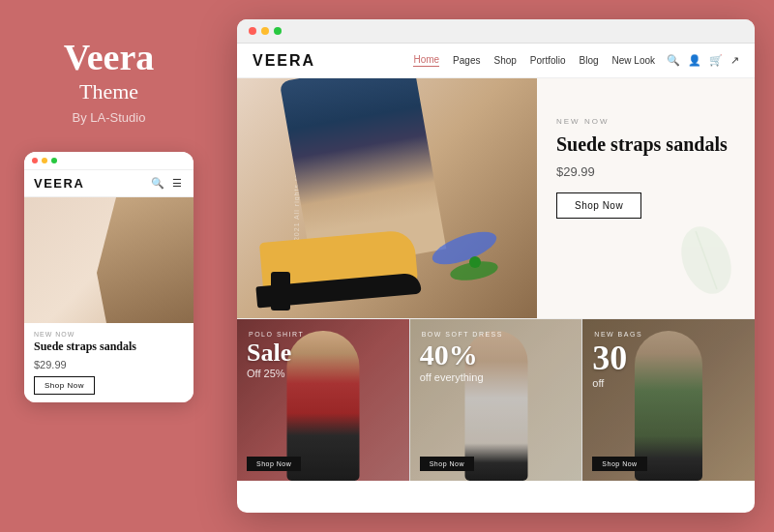 Image resolution: width=774 pixels, height=532 pixels. I want to click on desktop-nav-links: Home Pages Shop Portfolio Blog New Look, so click(534, 60).